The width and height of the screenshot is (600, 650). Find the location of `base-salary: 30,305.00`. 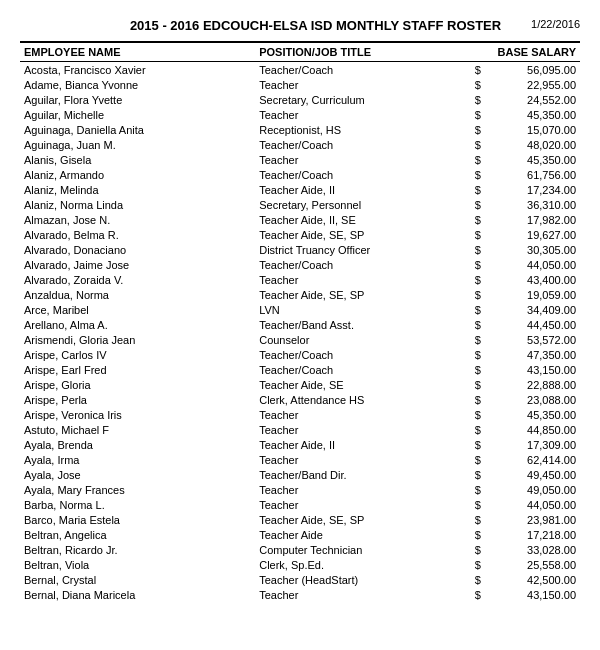

base-salary: 30,305.00 is located at coordinates (532, 250).